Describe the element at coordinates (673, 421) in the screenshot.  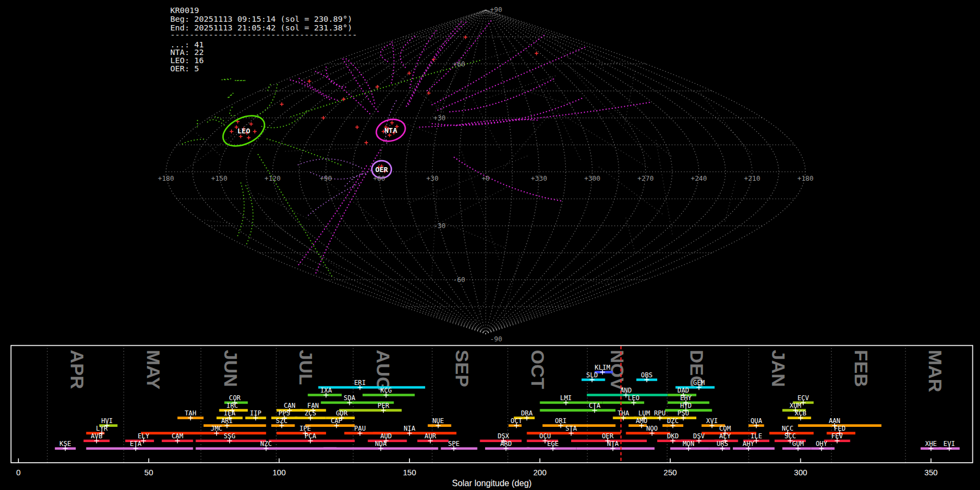
I see `shower-label-DZC: DZC` at that location.